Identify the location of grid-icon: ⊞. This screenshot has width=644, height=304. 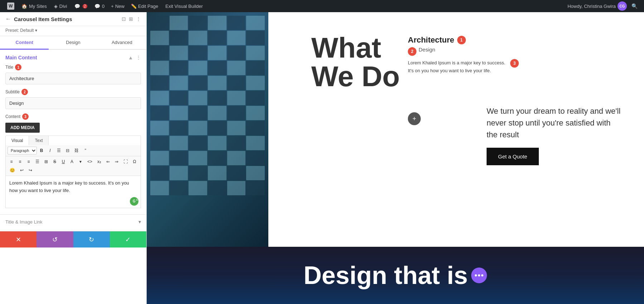
(131, 19).